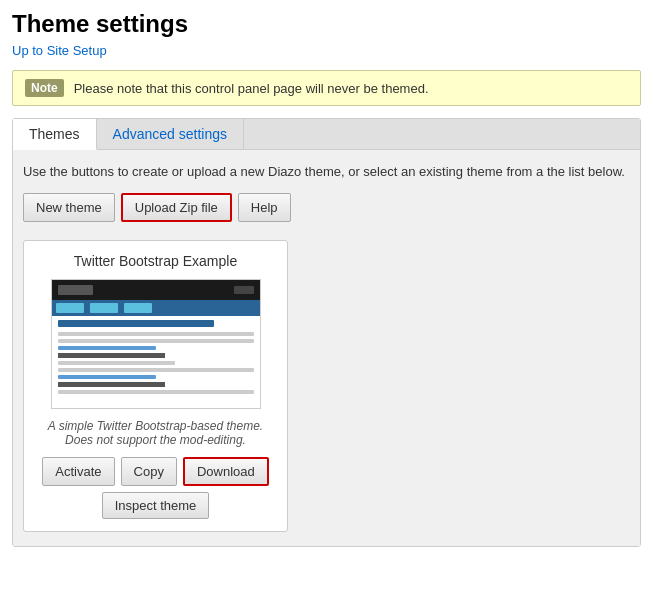 Image resolution: width=653 pixels, height=606 pixels. I want to click on theme-card-buttons-row2: Inspect theme, so click(156, 506).